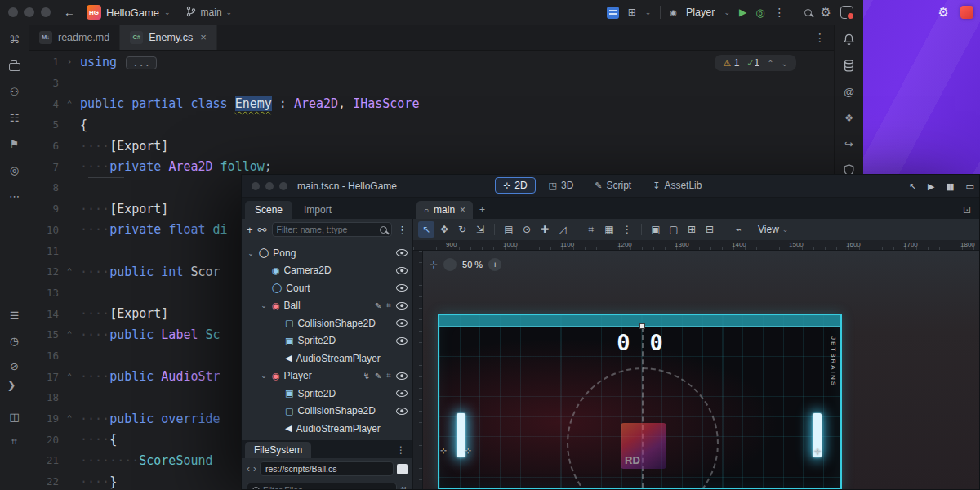 This screenshot has width=980, height=490. Describe the element at coordinates (969, 186) in the screenshot. I see `stop-button: ▭` at that location.